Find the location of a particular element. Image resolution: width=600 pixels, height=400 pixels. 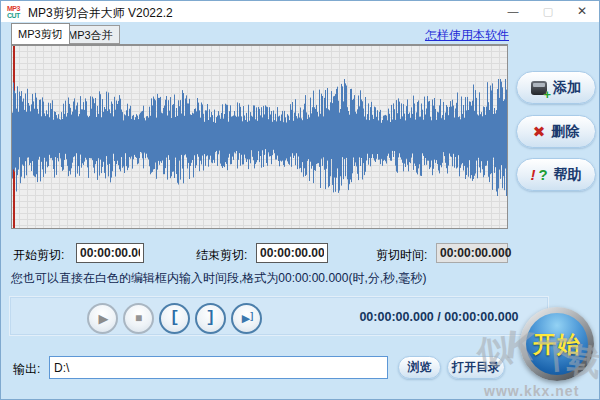

play-button: ▶ is located at coordinates (102, 318).